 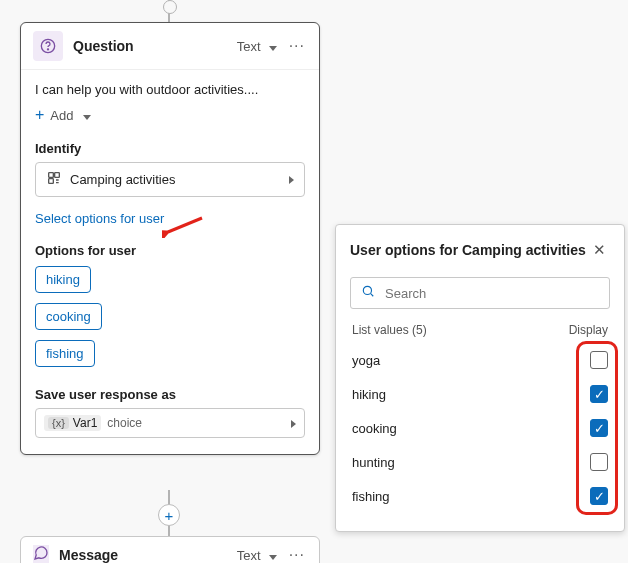 What do you see at coordinates (588, 330) in the screenshot?
I see `display-column-label: Display` at bounding box center [588, 330].